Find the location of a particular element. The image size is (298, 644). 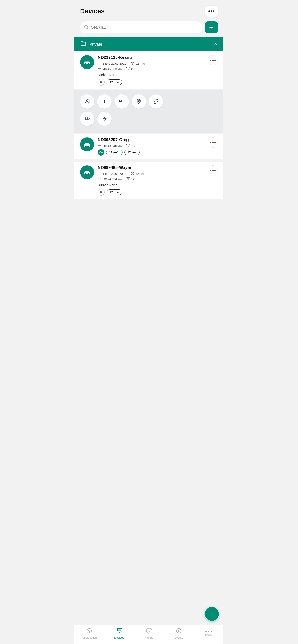

private-label: Private is located at coordinates (96, 44).